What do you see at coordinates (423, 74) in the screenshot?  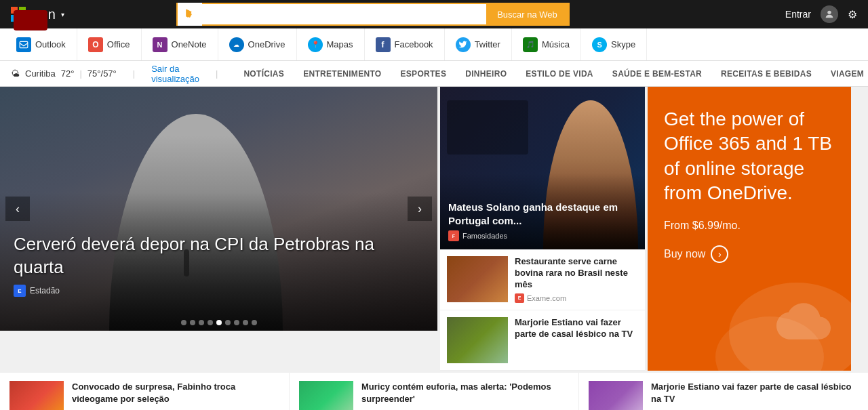 I see `cat-esportes: ESPORTES` at bounding box center [423, 74].